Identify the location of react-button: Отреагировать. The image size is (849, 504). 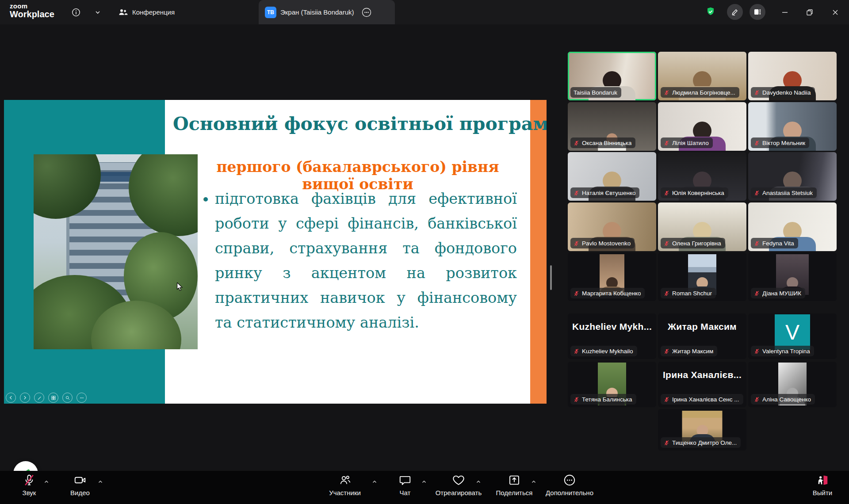
(459, 485).